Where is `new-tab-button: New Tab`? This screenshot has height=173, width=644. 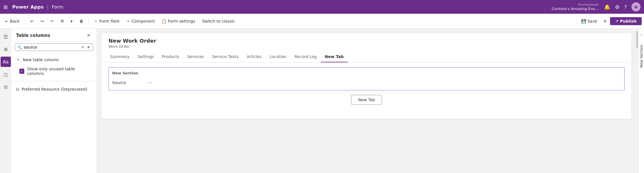
new-tab-button: New Tab is located at coordinates (367, 100).